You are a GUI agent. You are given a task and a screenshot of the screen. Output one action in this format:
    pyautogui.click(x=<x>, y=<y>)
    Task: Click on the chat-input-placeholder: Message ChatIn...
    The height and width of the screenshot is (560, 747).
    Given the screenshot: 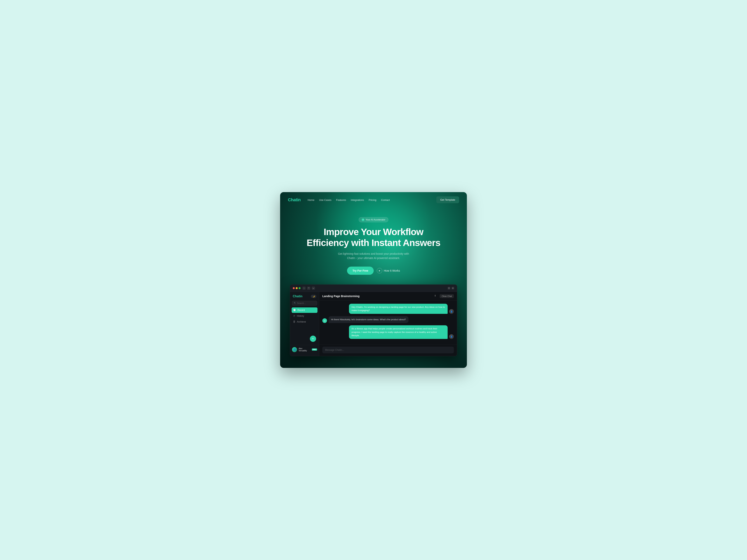 What is the action you would take?
    pyautogui.click(x=388, y=350)
    